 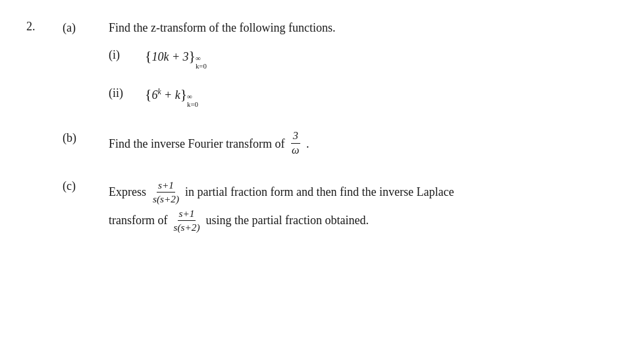 I want to click on seq-expr-ii: 6k + k, so click(x=166, y=95).